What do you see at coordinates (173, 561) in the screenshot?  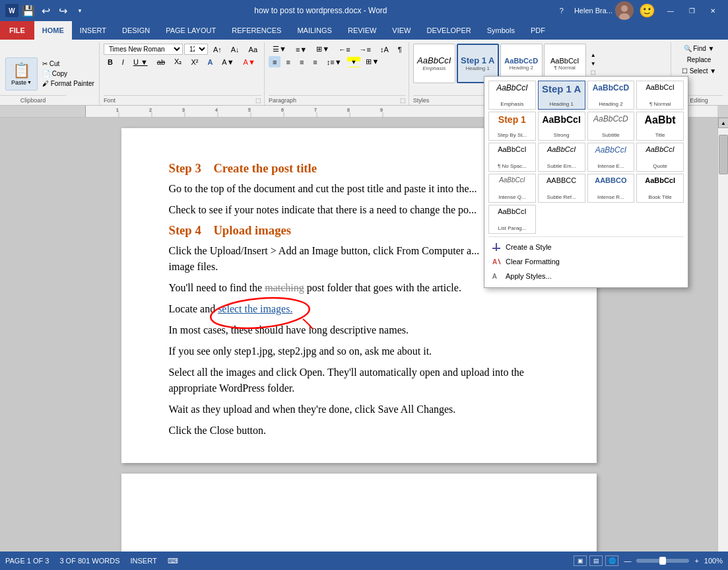 I see `keyboard-icon: ⌨` at bounding box center [173, 561].